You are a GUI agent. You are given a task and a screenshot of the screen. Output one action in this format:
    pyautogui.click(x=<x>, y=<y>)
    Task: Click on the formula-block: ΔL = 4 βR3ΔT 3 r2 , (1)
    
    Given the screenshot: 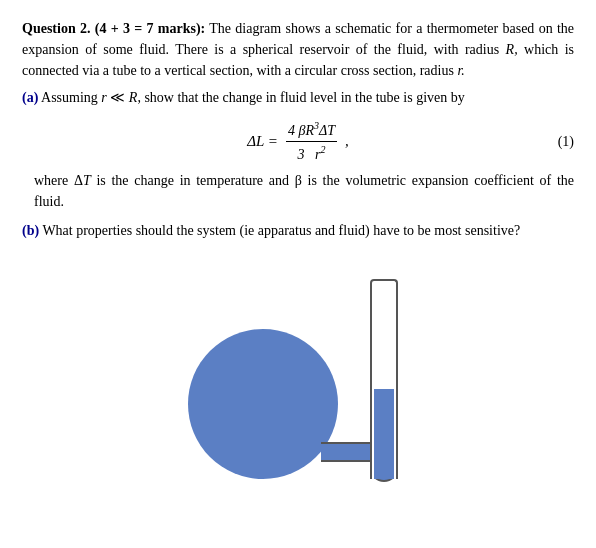 What is the action you would take?
    pyautogui.click(x=298, y=141)
    